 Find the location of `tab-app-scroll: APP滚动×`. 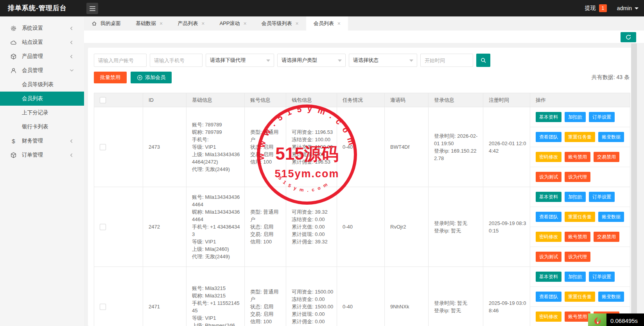

tab-app-scroll: APP滚动× is located at coordinates (233, 23).